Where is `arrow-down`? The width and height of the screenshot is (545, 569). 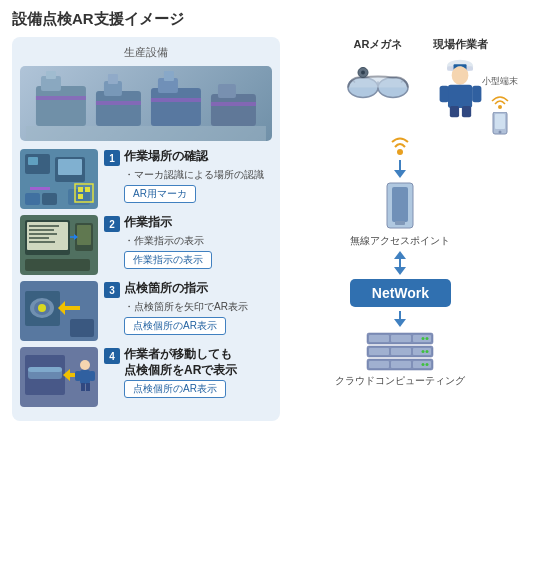
arrow-down is located at coordinates (400, 271).